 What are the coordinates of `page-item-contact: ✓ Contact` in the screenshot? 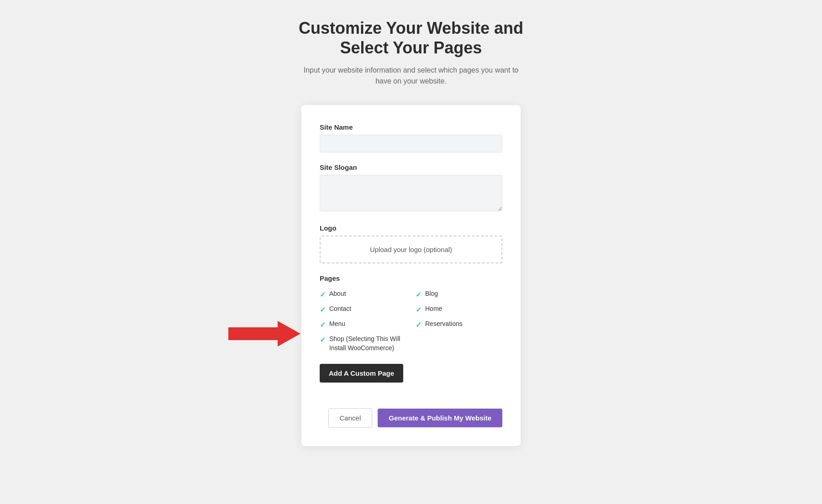 It's located at (363, 310).